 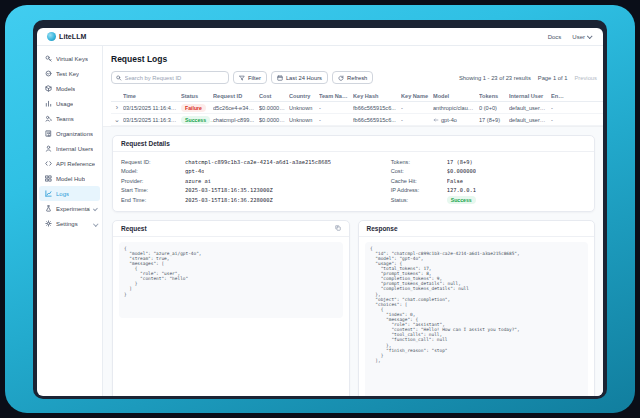 I want to click on user-menu-label: User, so click(x=578, y=37).